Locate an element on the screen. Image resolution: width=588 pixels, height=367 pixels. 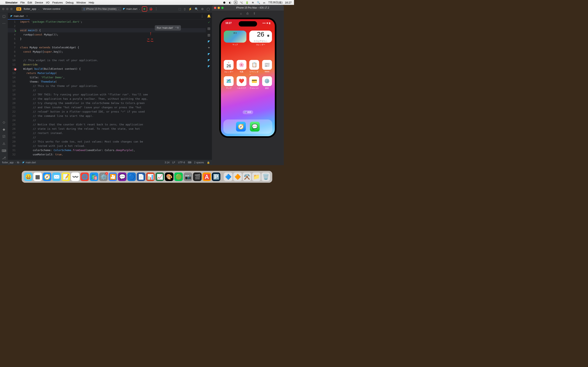
breadcrumb-file: main.dart is located at coordinates (31, 163).